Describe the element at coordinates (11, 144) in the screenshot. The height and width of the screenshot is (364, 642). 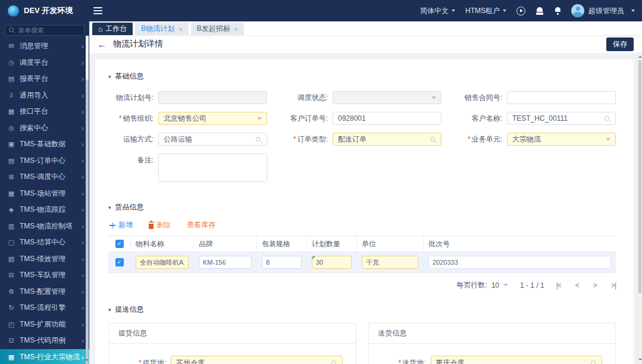
I see `base-data-icon: ▣` at that location.